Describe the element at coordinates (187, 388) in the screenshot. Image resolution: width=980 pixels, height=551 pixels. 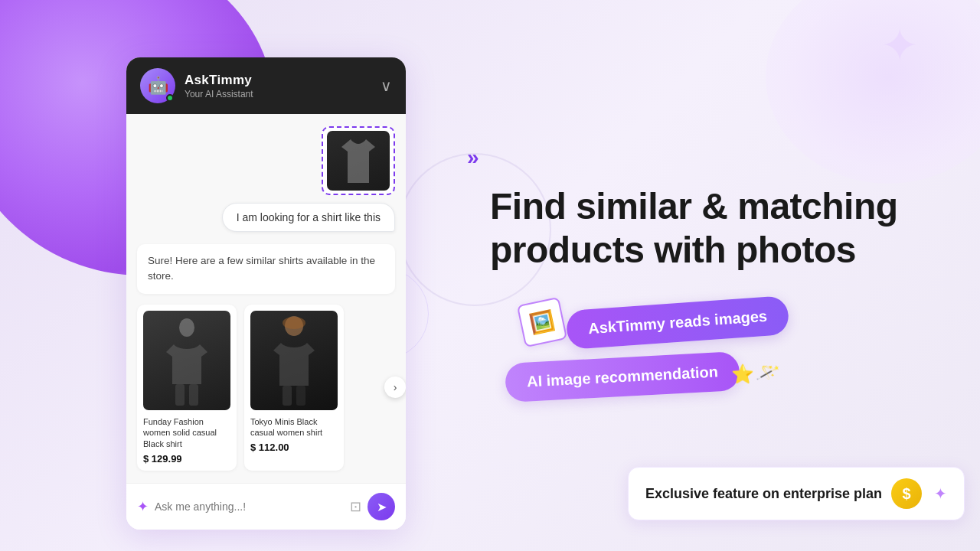
I see `product-card-1: Funday Fashion women solid casual Black …` at that location.